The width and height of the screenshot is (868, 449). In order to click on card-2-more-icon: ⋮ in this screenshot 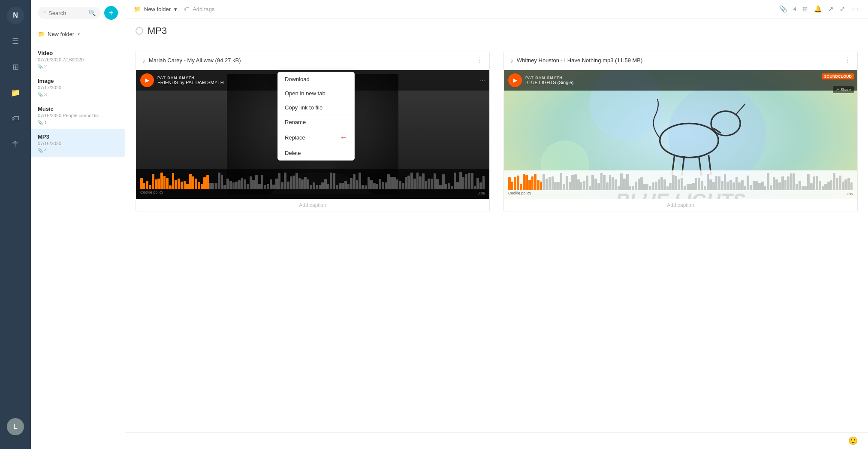, I will do `click(848, 60)`.